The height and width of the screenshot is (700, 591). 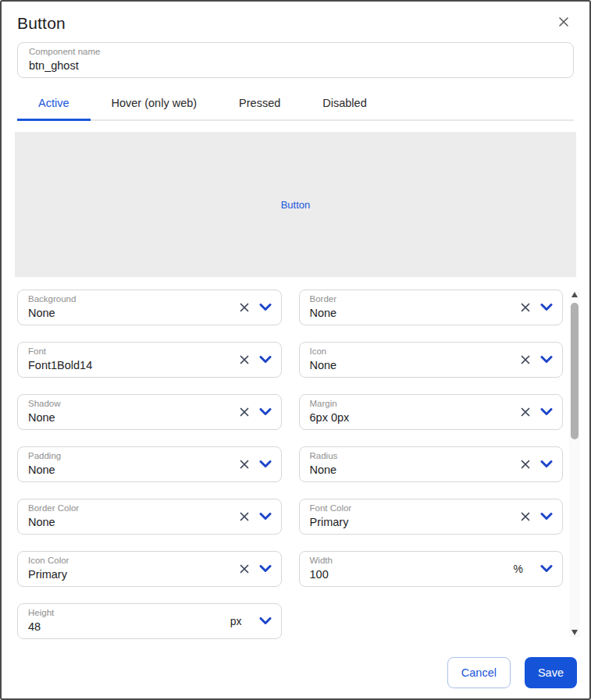 I want to click on field-label: Font Color, so click(x=408, y=509).